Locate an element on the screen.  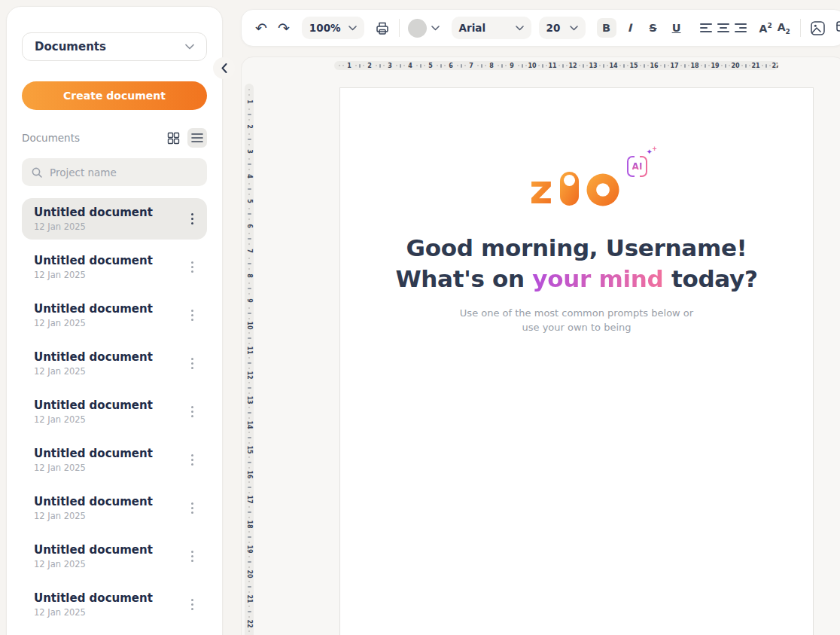
superscript-button: A2 is located at coordinates (766, 29).